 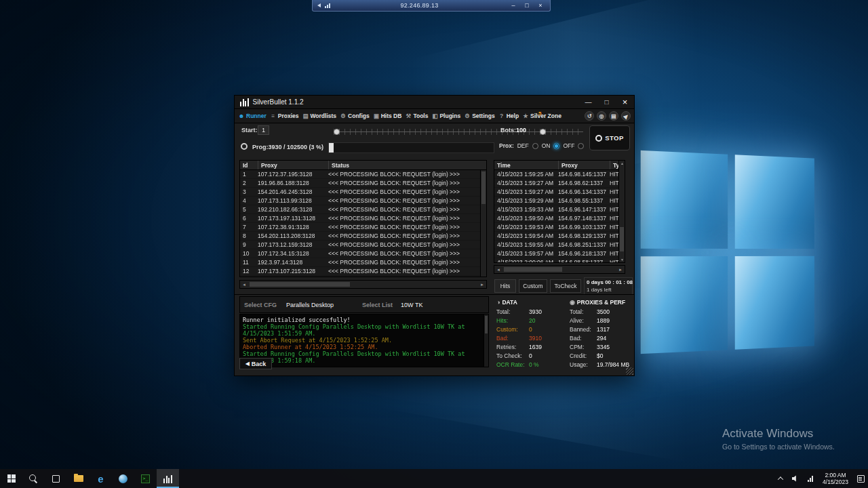 What do you see at coordinates (360, 263) in the screenshot?
I see `proxy-row: 11 192.3.97.14:3128 <<< PROCESSING BLOCK…` at bounding box center [360, 263].